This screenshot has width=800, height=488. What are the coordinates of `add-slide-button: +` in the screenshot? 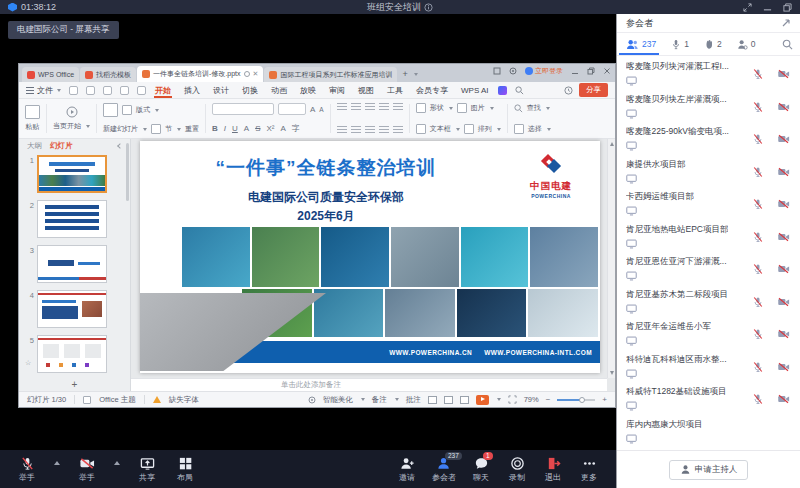 It's located at (74, 384).